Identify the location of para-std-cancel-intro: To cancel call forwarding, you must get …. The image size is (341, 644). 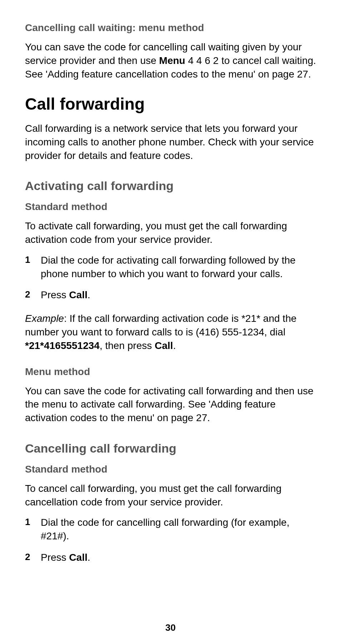
(170, 495).